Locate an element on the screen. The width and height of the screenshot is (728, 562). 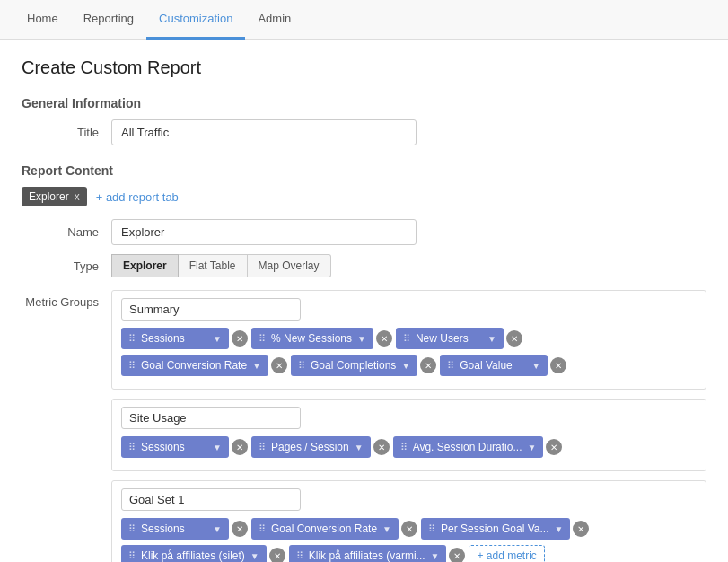
chip-arrow-pps: ▼ is located at coordinates (359, 447).